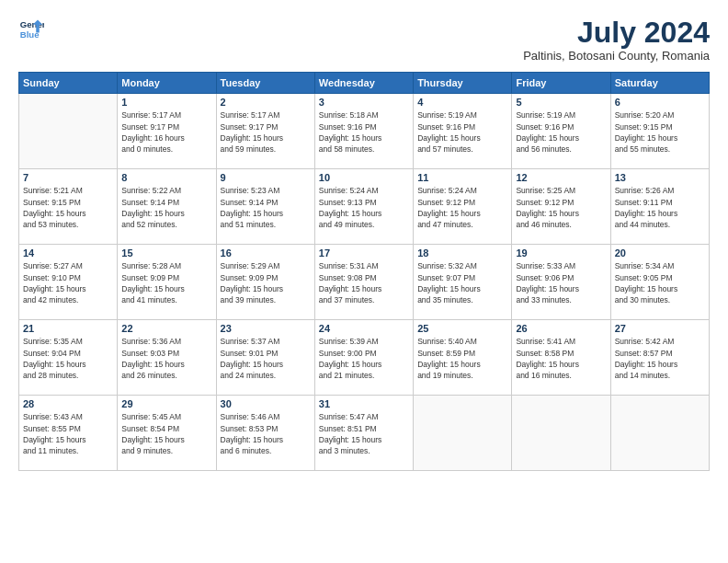 The image size is (728, 563). I want to click on day-number: 31, so click(364, 404).